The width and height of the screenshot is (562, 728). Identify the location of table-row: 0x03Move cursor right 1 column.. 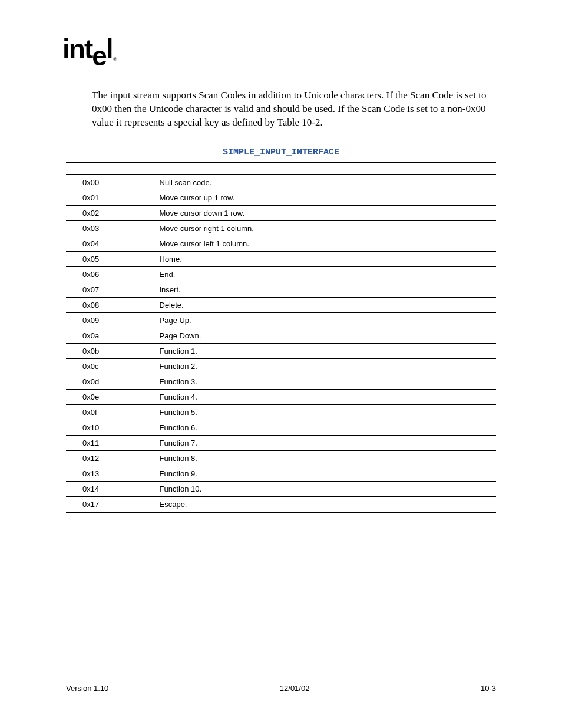
(281, 228).